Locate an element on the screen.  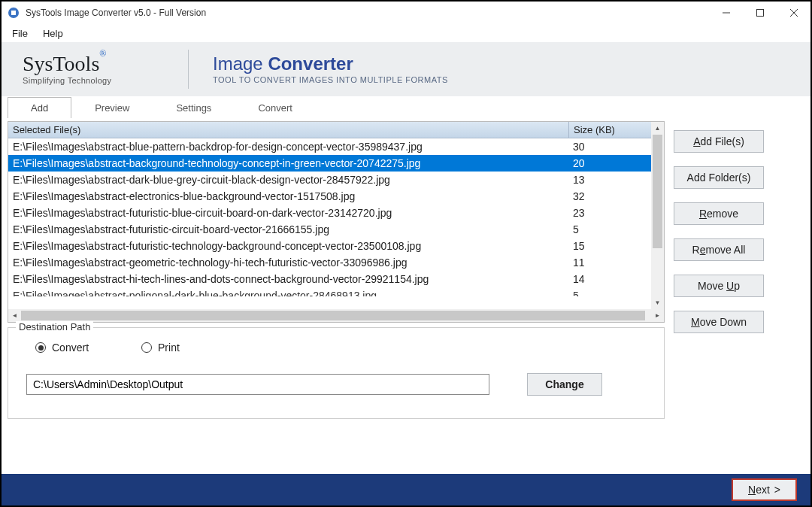
file-size-cell: 23 is located at coordinates (610, 213).